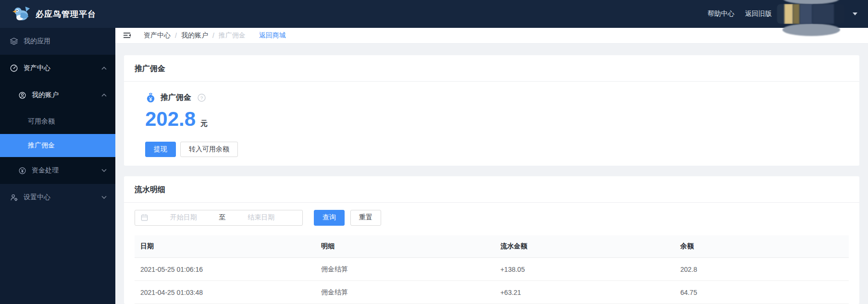 Image resolution: width=868 pixels, height=304 pixels. What do you see at coordinates (761, 292) in the screenshot?
I see `cell-balance: 64.75` at bounding box center [761, 292].